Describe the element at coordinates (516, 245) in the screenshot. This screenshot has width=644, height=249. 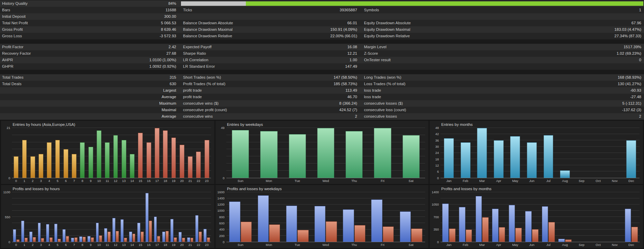
I see `x-tick-label: May` at that location.